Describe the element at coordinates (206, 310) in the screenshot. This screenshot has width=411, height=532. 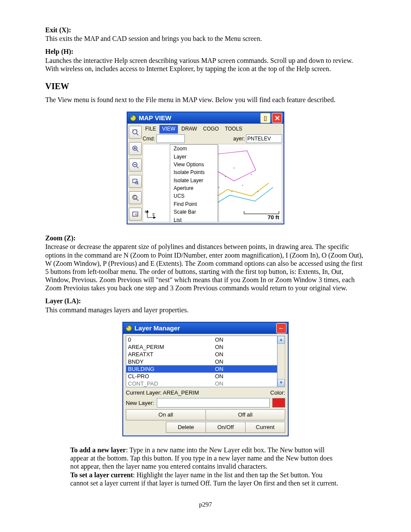
I see `layer-body: This command manages layers and layer pr…` at that location.